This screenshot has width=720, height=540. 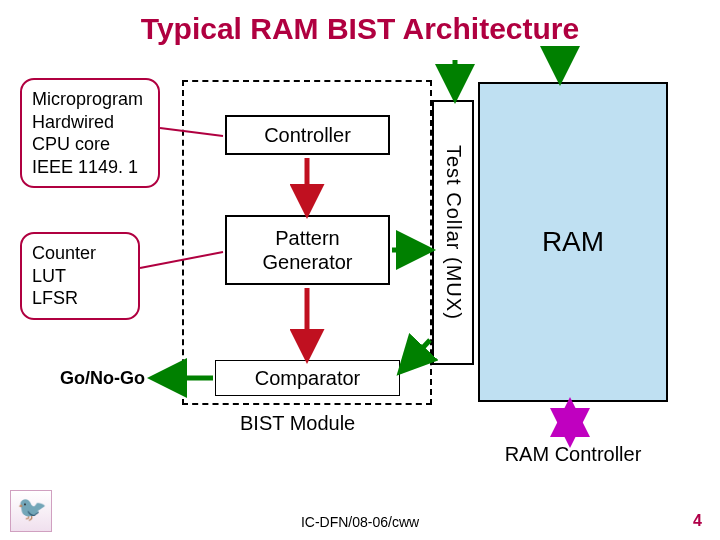 What do you see at coordinates (80, 276) in the screenshot?
I see `callout-item: LUT` at bounding box center [80, 276].